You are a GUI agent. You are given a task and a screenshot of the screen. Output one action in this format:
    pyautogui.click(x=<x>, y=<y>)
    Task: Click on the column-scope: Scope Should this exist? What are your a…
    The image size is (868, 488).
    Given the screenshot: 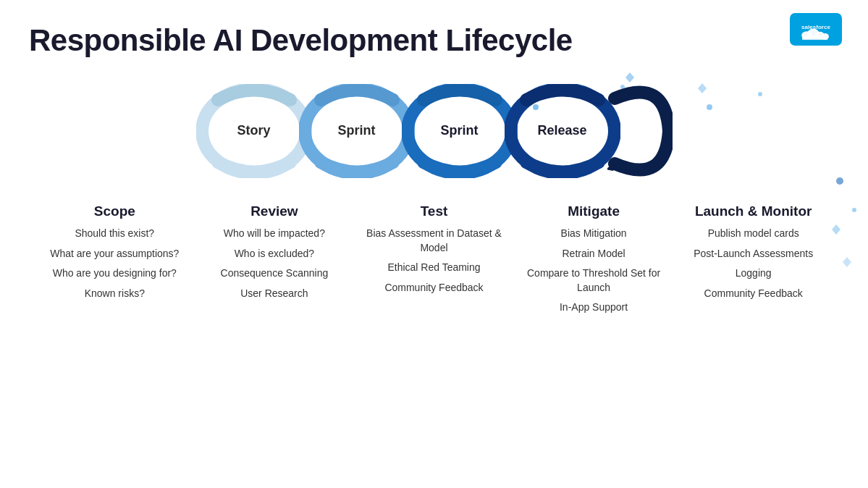 What is the action you would take?
    pyautogui.click(x=114, y=255)
    